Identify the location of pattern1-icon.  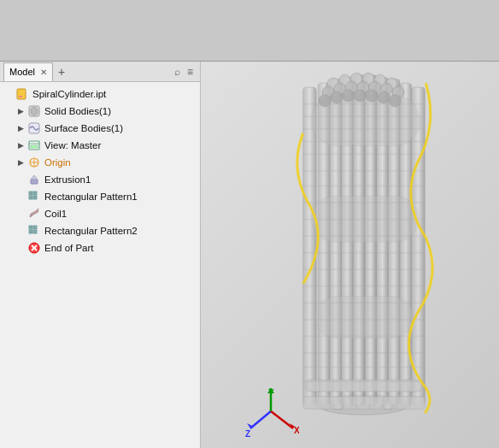
(34, 197).